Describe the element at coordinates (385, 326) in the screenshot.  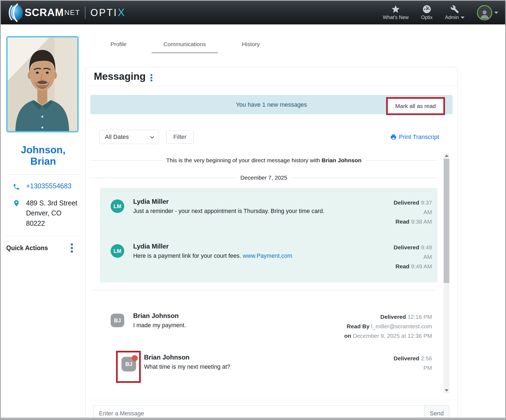
I see `message-meta: Delivered12:16 PM Read Byl_miller@scramt…` at that location.